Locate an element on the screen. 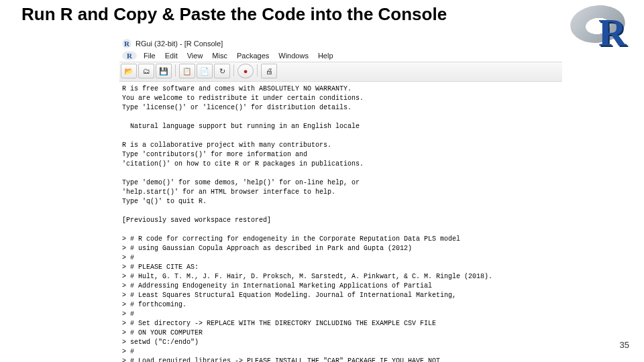 This screenshot has width=644, height=362. load-workspace-icon: 🗂 is located at coordinates (146, 71).